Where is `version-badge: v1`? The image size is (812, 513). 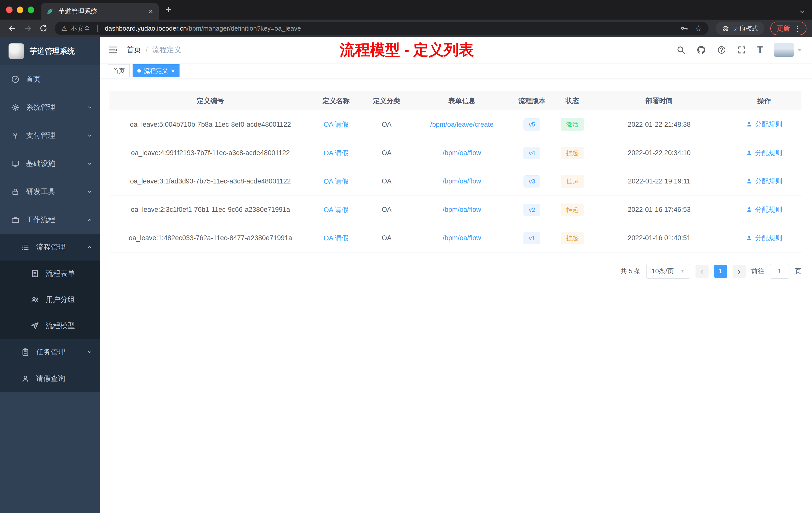 version-badge: v1 is located at coordinates (532, 238).